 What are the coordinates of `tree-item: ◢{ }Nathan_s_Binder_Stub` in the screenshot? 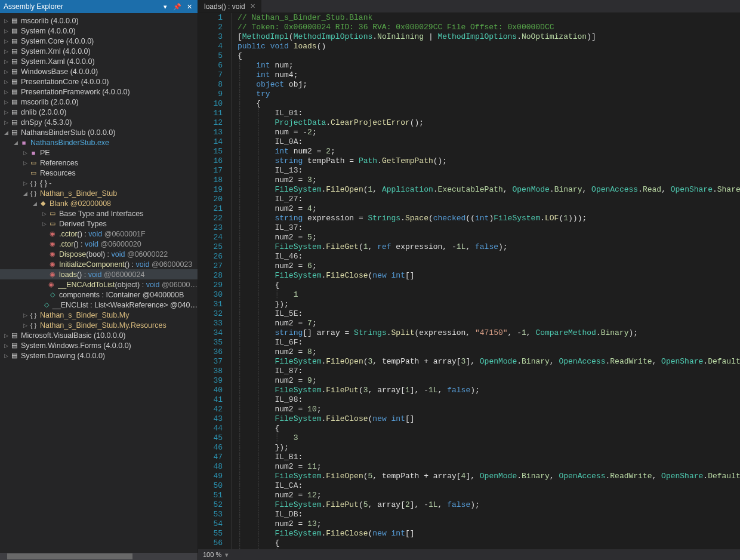 It's located at (99, 193).